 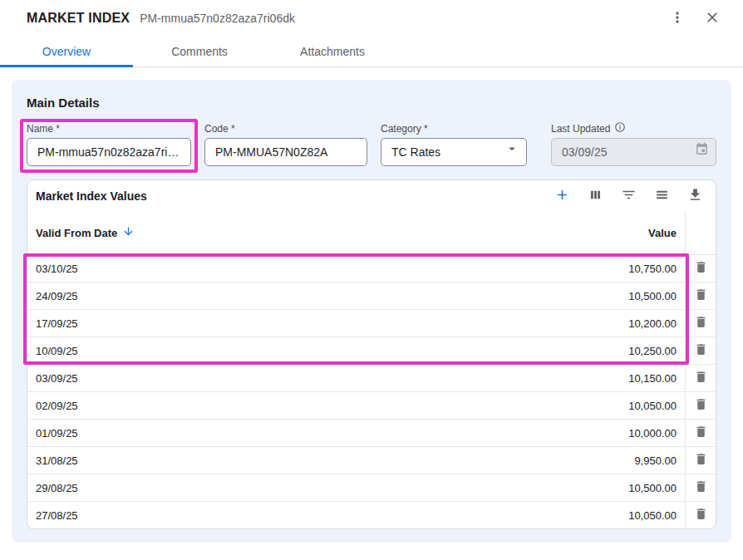 What do you see at coordinates (614, 233) in the screenshot?
I see `column-header-value: Value` at bounding box center [614, 233].